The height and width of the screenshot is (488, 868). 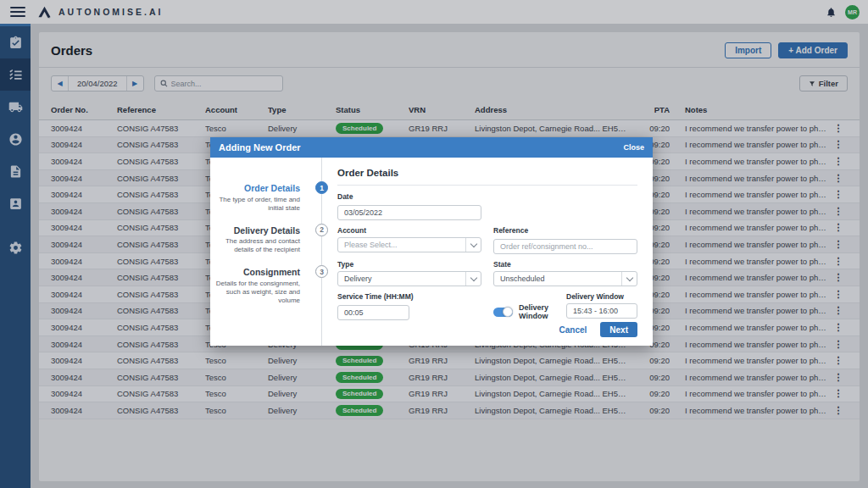 I want to click on form-section-title: Order Details, so click(x=487, y=173).